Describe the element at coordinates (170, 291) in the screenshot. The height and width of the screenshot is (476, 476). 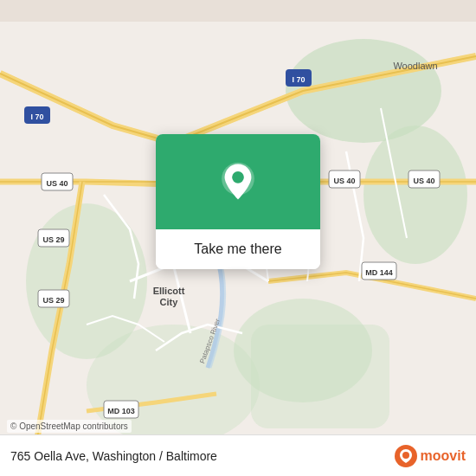
I see `svg-text: Ellicott` at that location.